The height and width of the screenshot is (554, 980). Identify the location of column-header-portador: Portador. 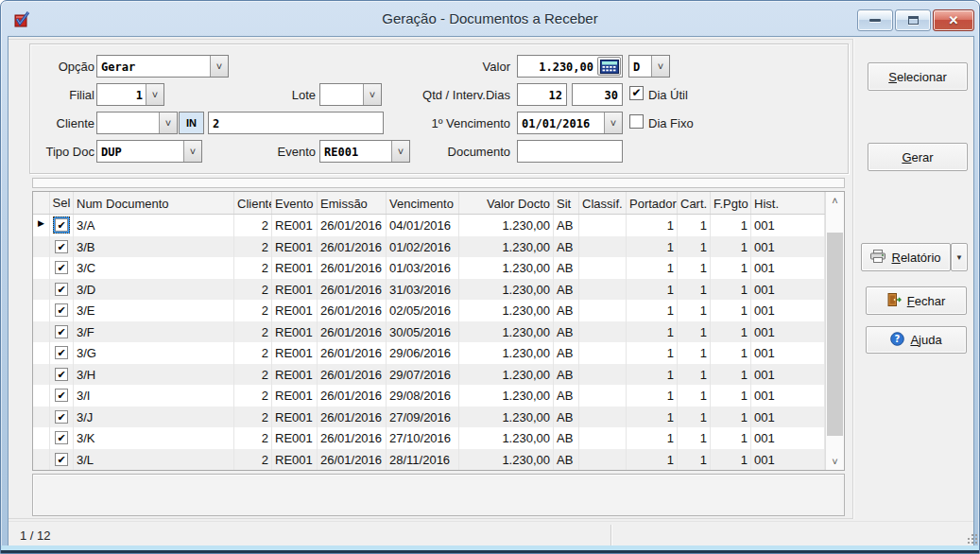
(652, 202).